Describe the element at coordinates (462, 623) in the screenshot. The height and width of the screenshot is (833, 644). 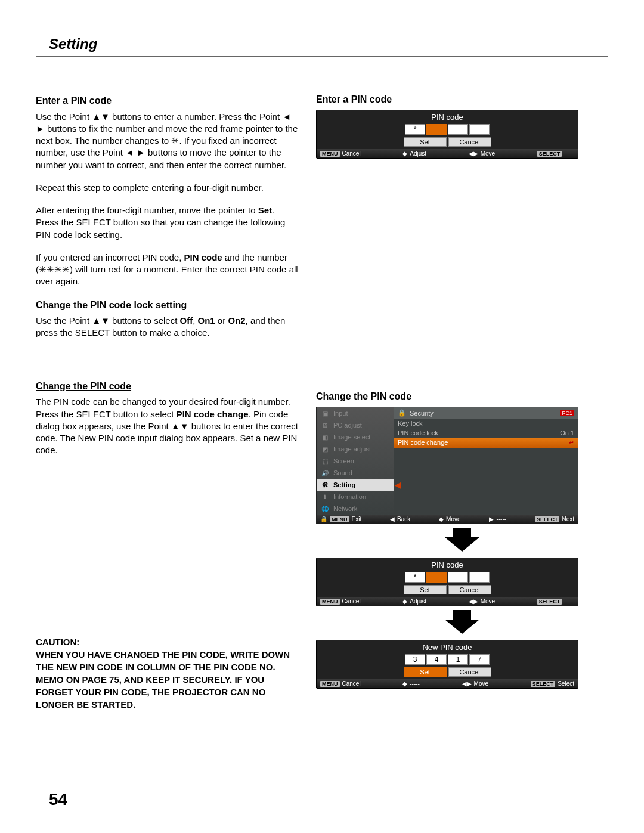
I see `arrow-down-icon` at that location.